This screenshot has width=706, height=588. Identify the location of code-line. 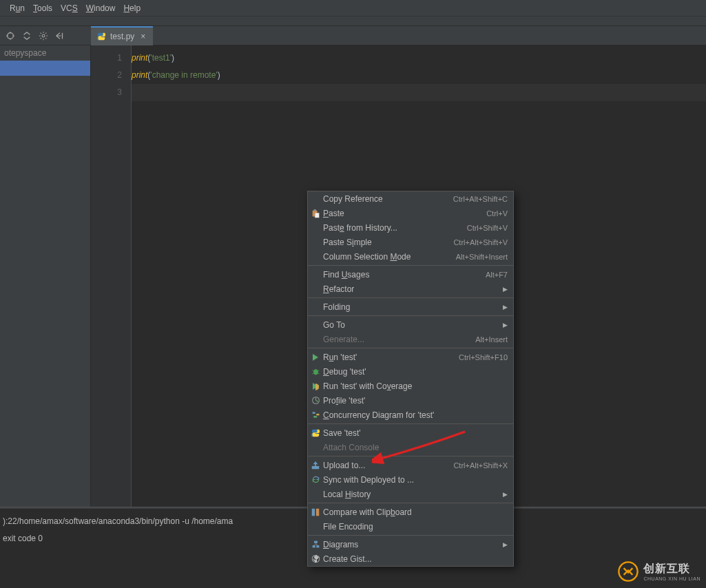
(419, 92).